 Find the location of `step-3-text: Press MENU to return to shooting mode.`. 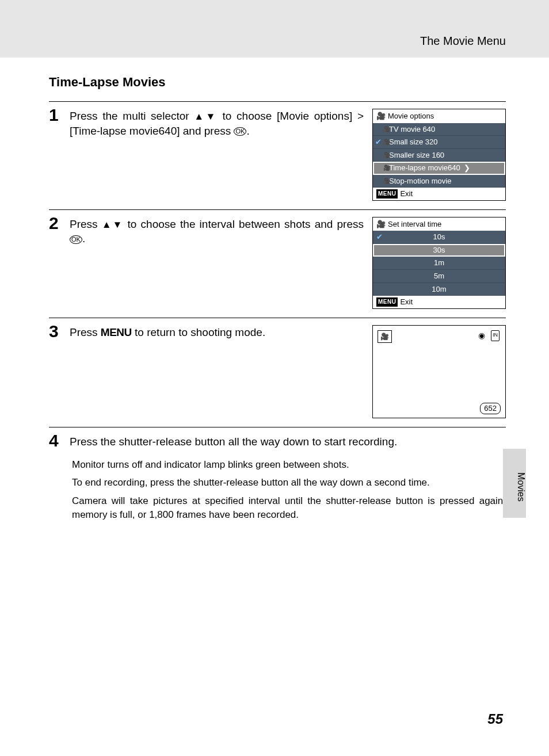

step-3-text: Press MENU to return to shooting mode. is located at coordinates (216, 372).